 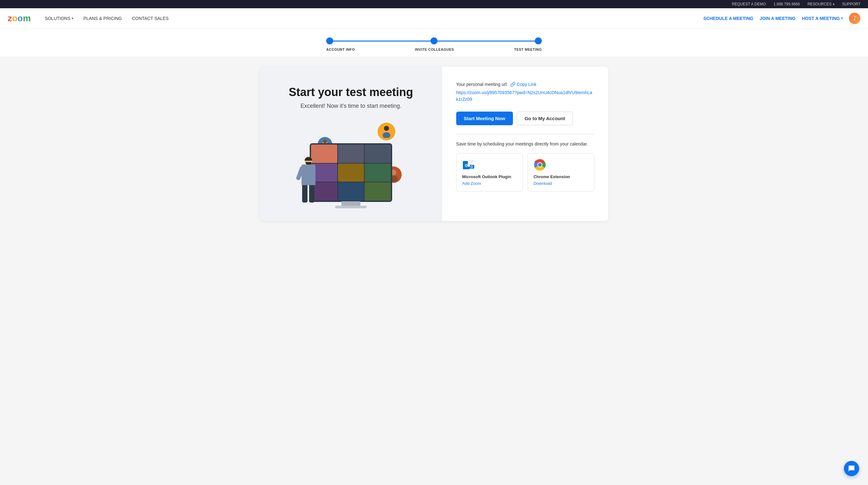 What do you see at coordinates (20, 18) in the screenshot?
I see `logo-o2: o` at bounding box center [20, 18].